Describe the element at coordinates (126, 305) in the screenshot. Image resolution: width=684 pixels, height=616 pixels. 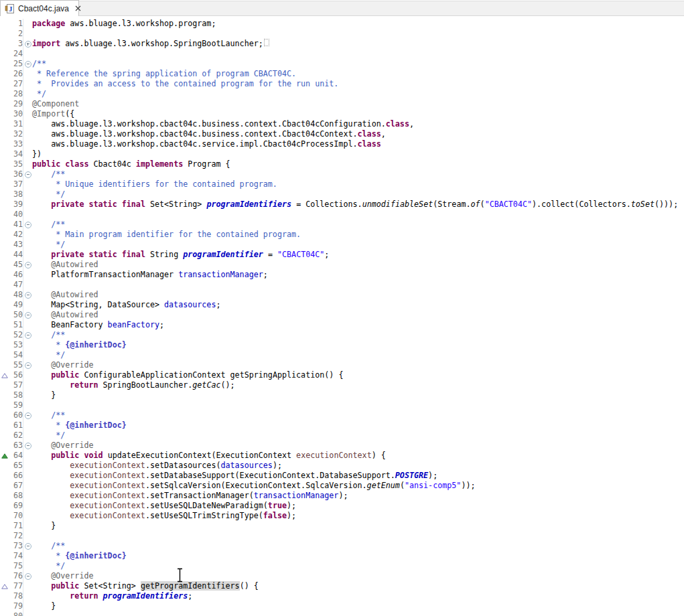
I see `code-text: Map<String, DataSource> datasources;` at that location.